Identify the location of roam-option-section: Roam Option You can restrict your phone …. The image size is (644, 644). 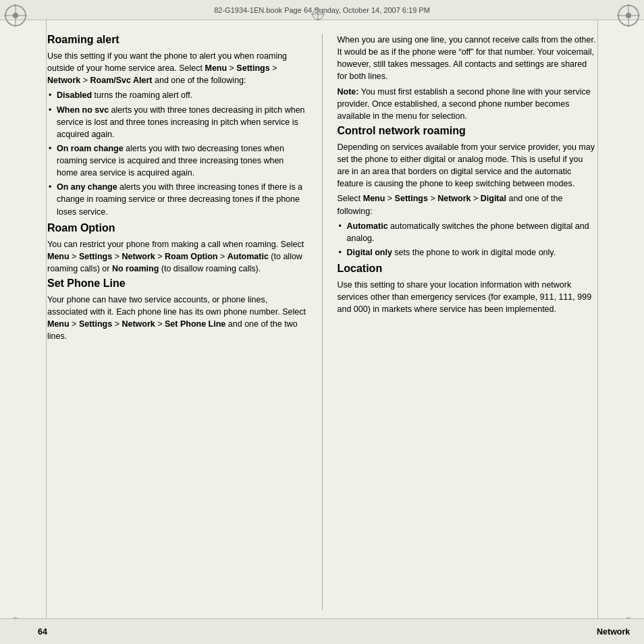
(177, 248).